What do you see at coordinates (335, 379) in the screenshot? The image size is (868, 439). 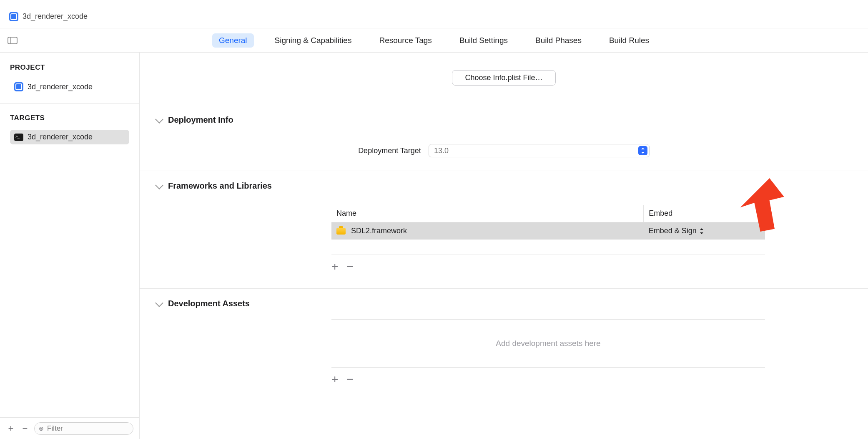 I see `add-dev-asset-button: +` at bounding box center [335, 379].